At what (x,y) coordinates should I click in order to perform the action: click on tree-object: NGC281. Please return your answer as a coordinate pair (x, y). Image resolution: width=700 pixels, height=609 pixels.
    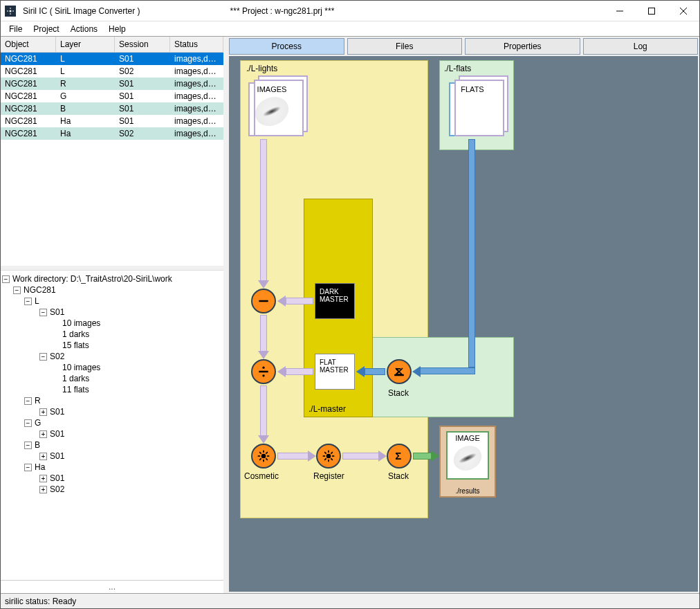
    Looking at the image, I should click on (40, 290).